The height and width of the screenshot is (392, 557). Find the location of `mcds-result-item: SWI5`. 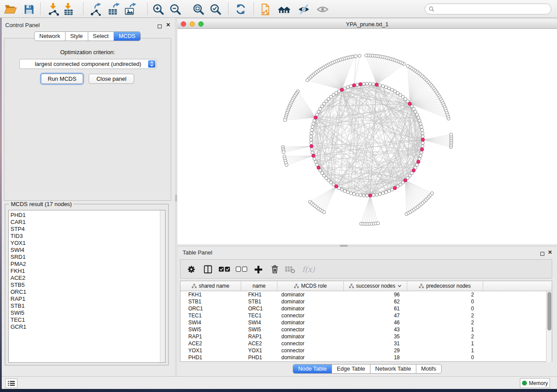

mcds-result-item: SWI5 is located at coordinates (87, 313).